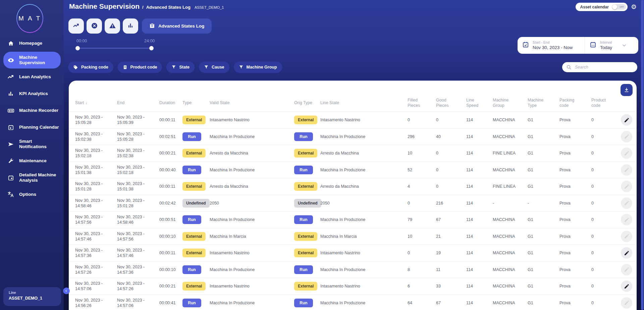 The height and width of the screenshot is (310, 644). I want to click on sidebar-item-homepage: Homepage, so click(32, 43).